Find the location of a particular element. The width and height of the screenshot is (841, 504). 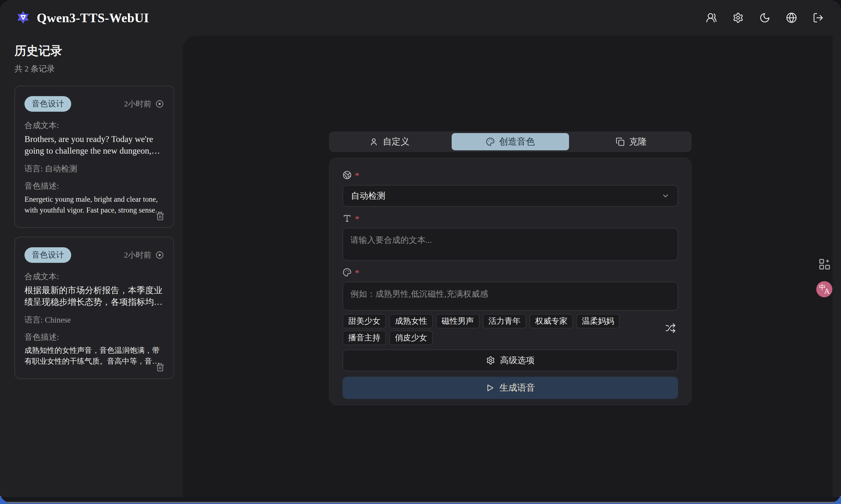

preset-chip: 俏皮少女 is located at coordinates (411, 338).